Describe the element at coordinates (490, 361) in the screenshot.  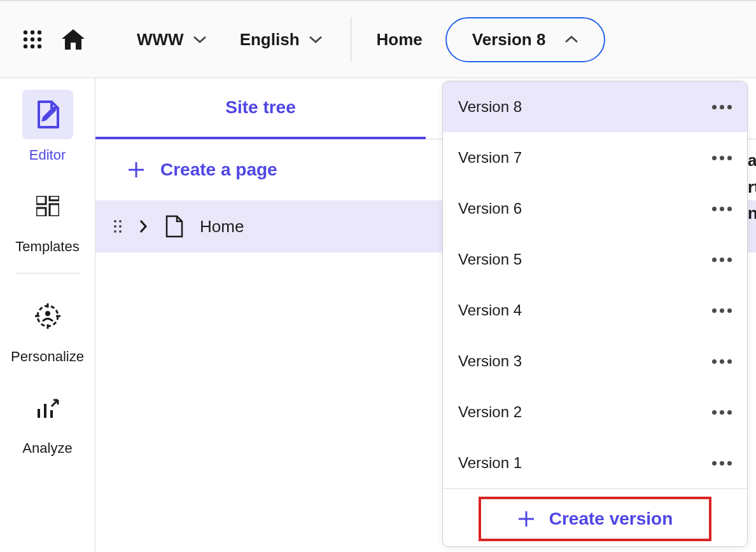
I see `version-item-label: Version 3` at that location.